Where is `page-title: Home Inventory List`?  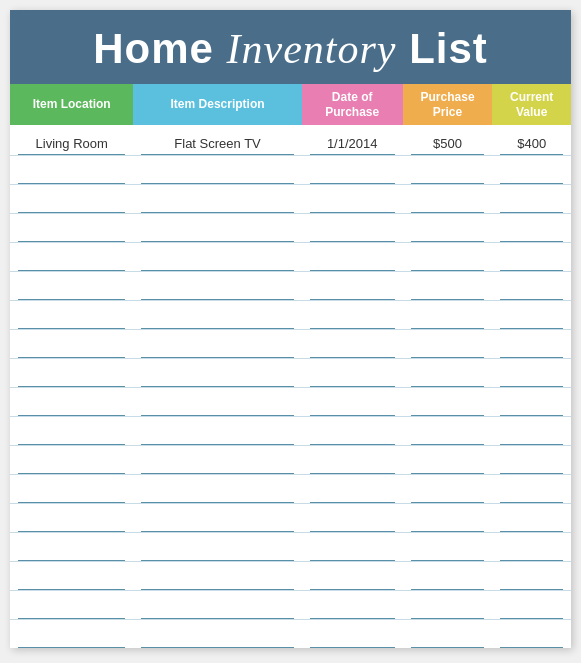
page-title: Home Inventory List is located at coordinates (290, 49).